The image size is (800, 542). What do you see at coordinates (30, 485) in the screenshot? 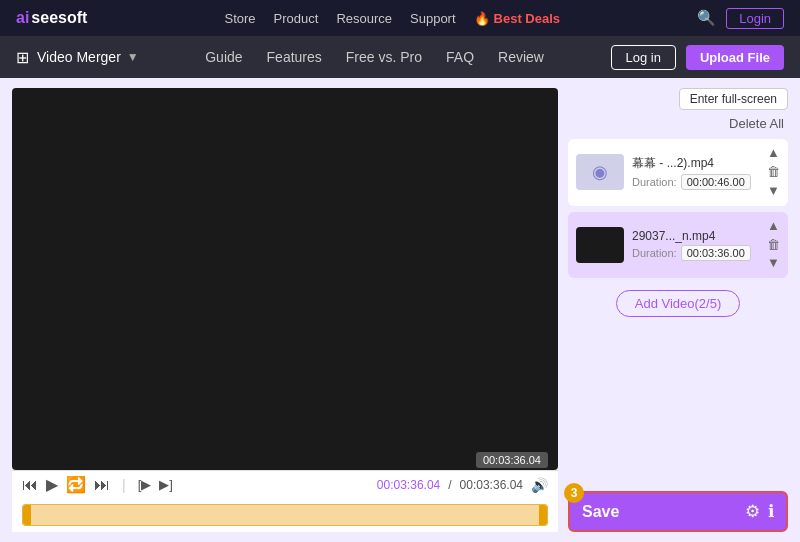
I see `rewind-button: ⏮` at bounding box center [30, 485].